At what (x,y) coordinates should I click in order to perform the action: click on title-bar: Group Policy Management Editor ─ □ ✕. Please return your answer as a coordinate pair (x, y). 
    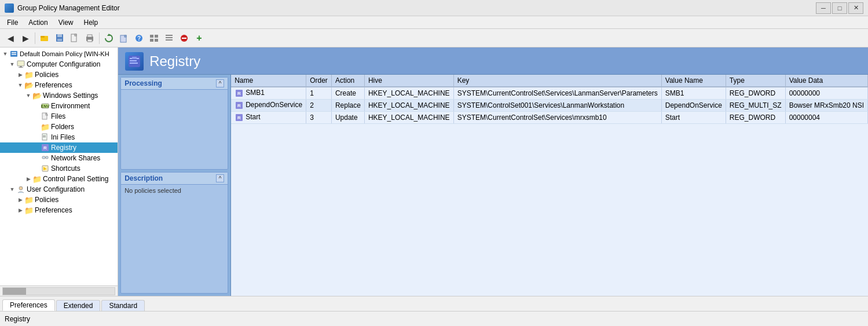
    Looking at the image, I should click on (434, 8).